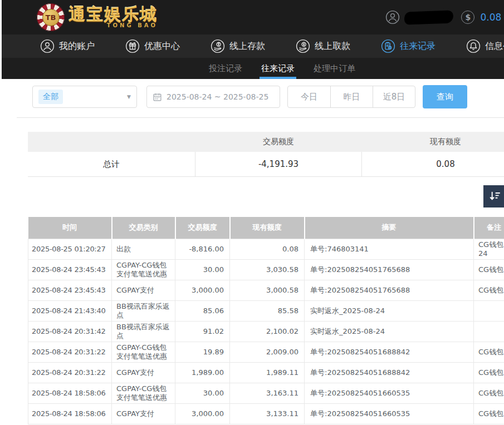  Describe the element at coordinates (303, 46) in the screenshot. I see `withdraw-icon` at that location.